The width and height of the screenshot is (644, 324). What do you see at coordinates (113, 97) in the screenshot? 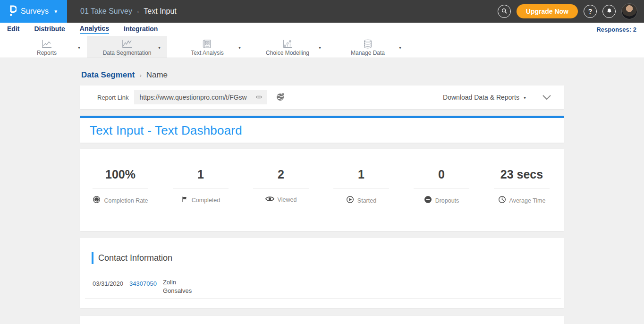
I see `report-link-label: Report Link` at bounding box center [113, 97].